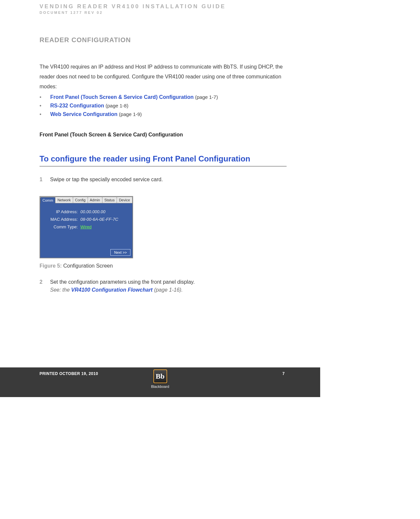 The height and width of the screenshot is (519, 420). I want to click on page-footer: PRINTED OCTOBER 19, 2010 7 Bb Blackboard, so click(160, 382).